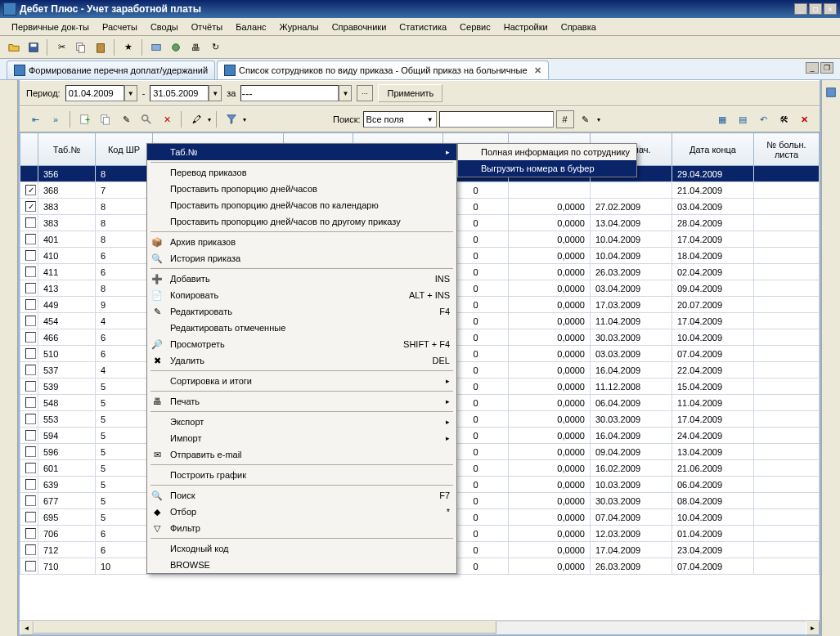 The image size is (840, 636). What do you see at coordinates (207, 27) in the screenshot?
I see `menu-Отчёты: Отчёты` at bounding box center [207, 27].